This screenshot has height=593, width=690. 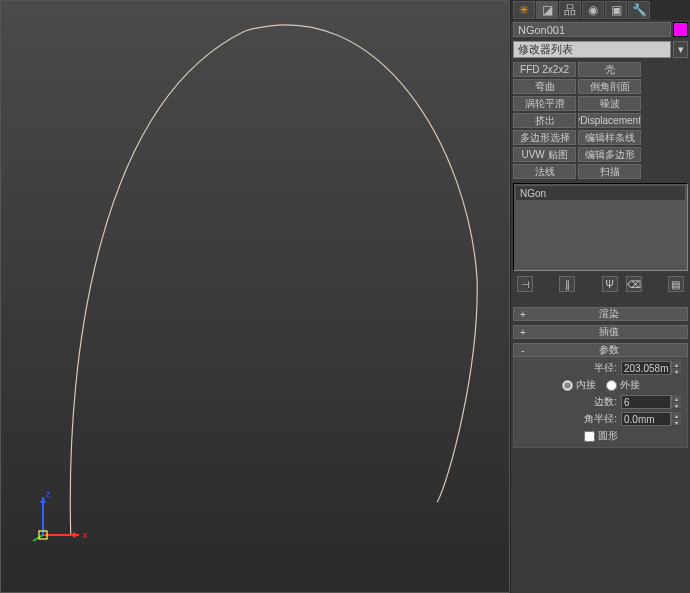 I want to click on object-name-input, so click(x=592, y=30).